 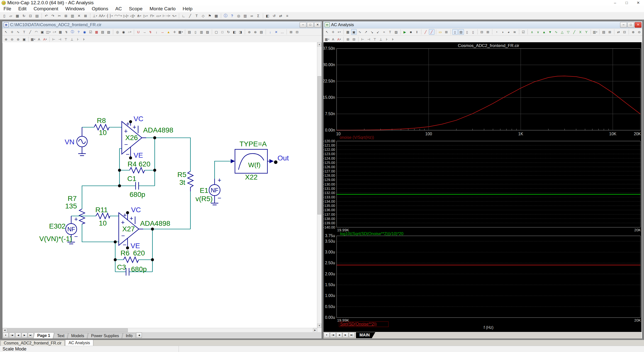 What do you see at coordinates (360, 32) in the screenshot?
I see `annotate-button: ∿` at bounding box center [360, 32].